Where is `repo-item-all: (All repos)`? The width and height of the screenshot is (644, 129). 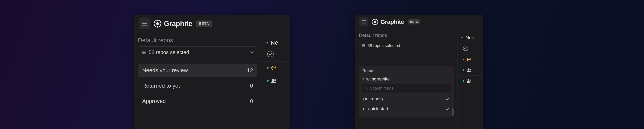 repo-item-all: (All repos) is located at coordinates (406, 99).